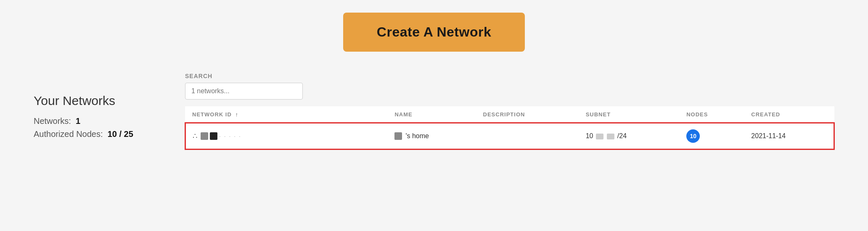 The width and height of the screenshot is (868, 231). Describe the element at coordinates (52, 121) in the screenshot. I see `networks-label: Networks:` at that location.